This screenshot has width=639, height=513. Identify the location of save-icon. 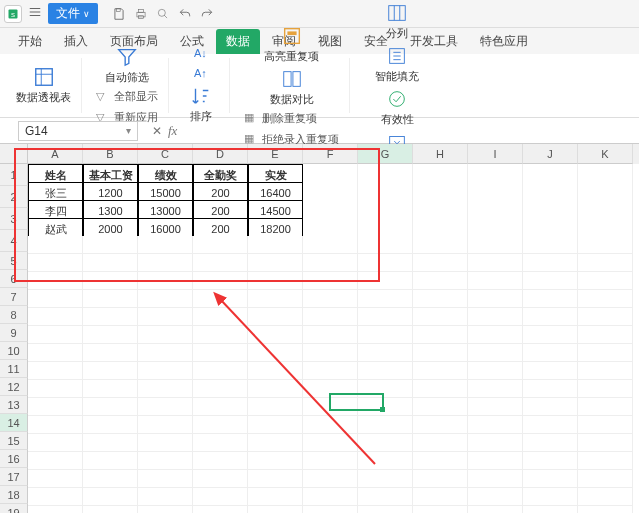
(119, 14).